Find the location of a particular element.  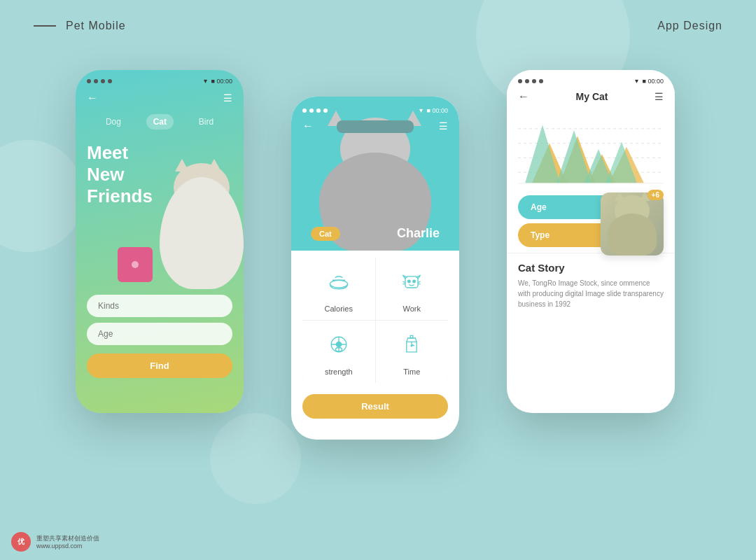

cat-work-icon is located at coordinates (412, 284).